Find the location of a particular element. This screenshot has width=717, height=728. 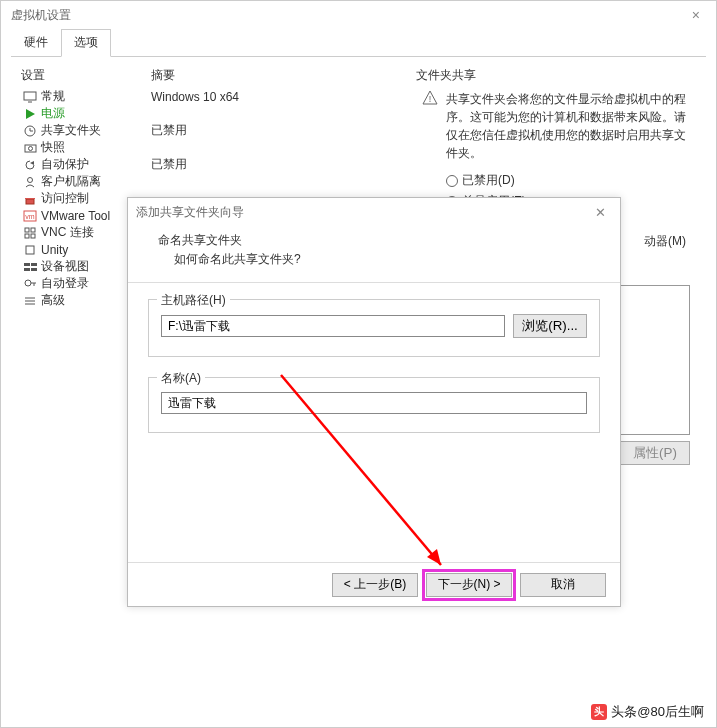

setting-label: 快照 is located at coordinates (96, 148).